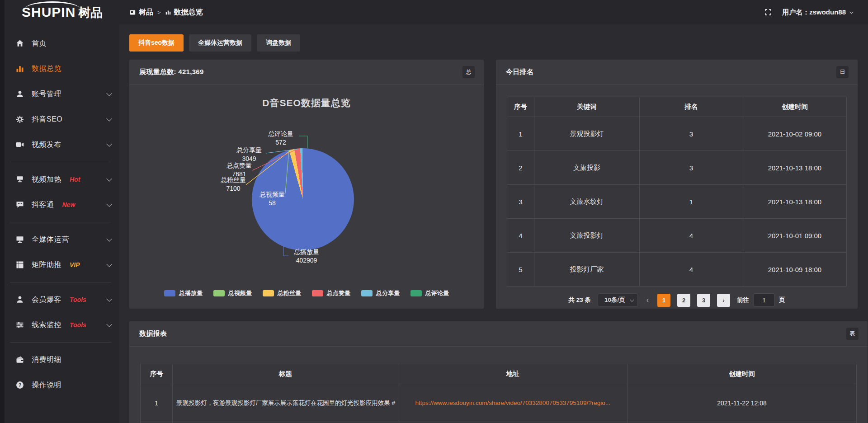 This screenshot has height=423, width=868. Describe the element at coordinates (580, 300) in the screenshot. I see `total-count: 共 23 条` at that location.